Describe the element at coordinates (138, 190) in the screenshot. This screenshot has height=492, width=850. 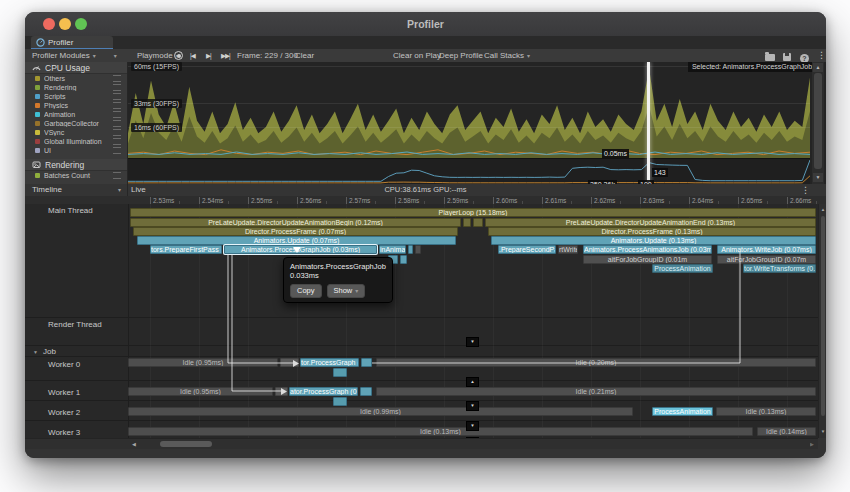
I see `live-label: Live` at that location.